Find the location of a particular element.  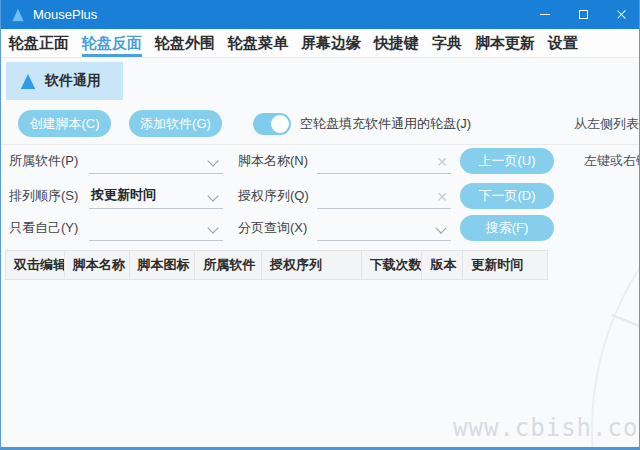

sort-order-value: 按更新时间 is located at coordinates (156, 195).